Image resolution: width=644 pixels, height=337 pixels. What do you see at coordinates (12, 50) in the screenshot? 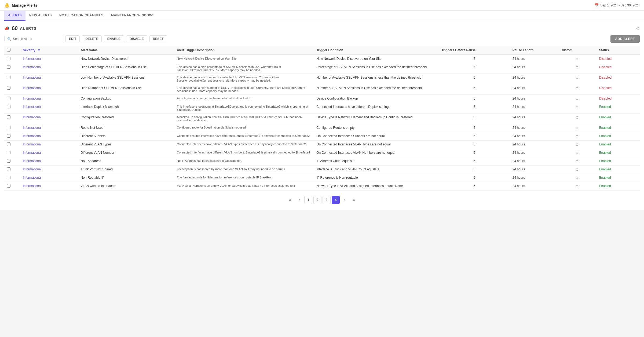
I see `select-all-header` at bounding box center [12, 50].